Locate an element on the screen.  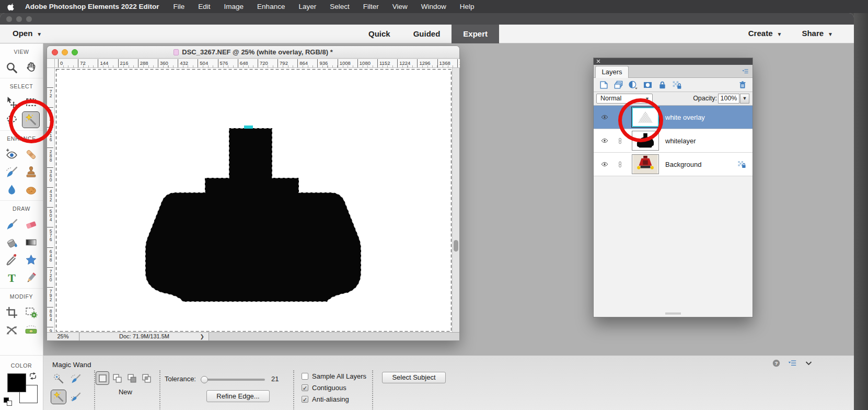
select-subject-button: Select Subject is located at coordinates (414, 378).